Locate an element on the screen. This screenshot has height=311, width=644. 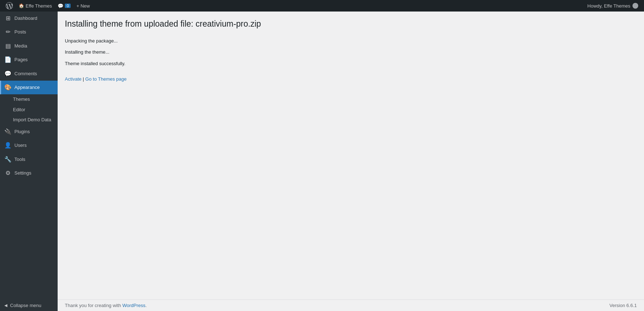
editor-label: Editor is located at coordinates (19, 110).